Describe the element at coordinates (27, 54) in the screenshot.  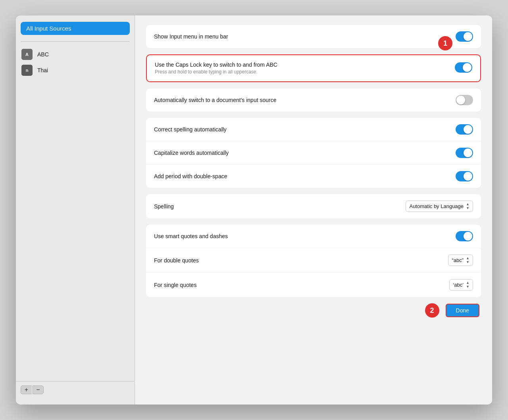
I see `abc-icon: A` at that location.